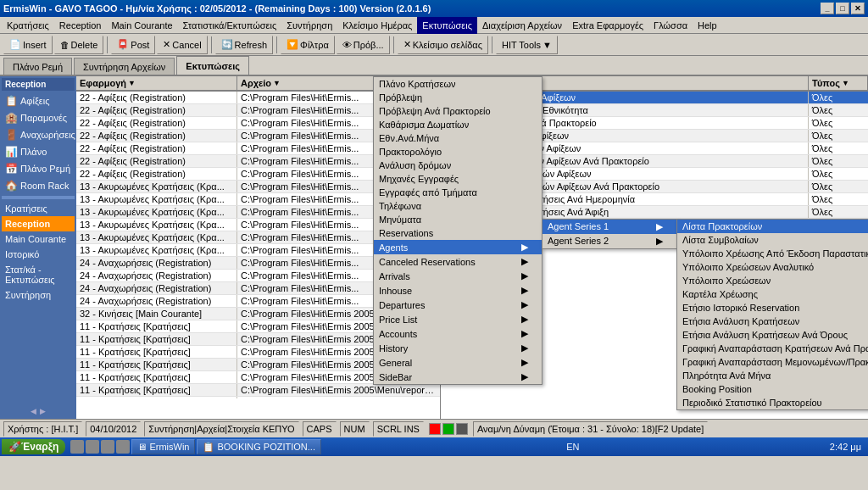  What do you see at coordinates (37, 66) in the screenshot?
I see `tab-plano-remi: Πλάνο Ρεμή` at bounding box center [37, 66].